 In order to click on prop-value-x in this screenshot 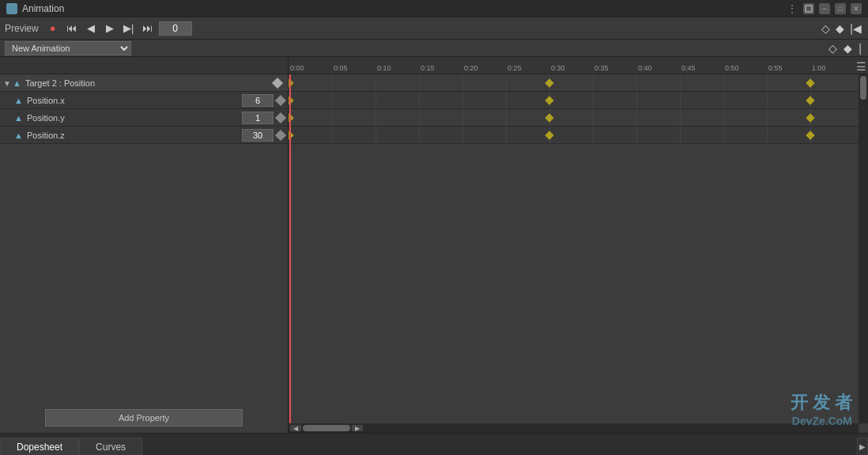, I will do `click(258, 100)`.